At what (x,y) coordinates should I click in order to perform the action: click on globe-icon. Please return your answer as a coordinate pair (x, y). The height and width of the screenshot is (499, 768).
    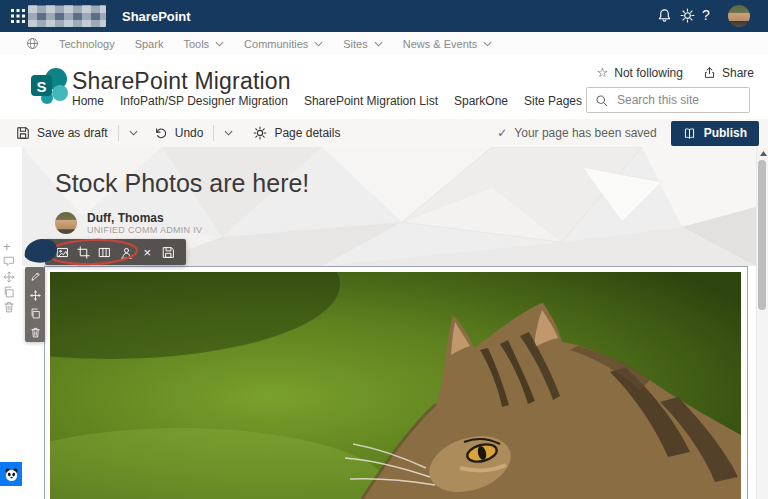
    Looking at the image, I should click on (32, 44).